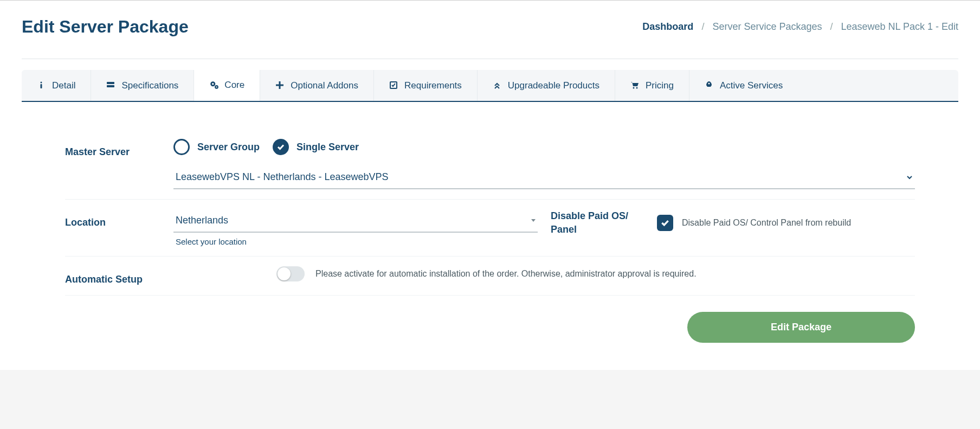 The height and width of the screenshot is (429, 980). I want to click on toggle-knob, so click(284, 274).